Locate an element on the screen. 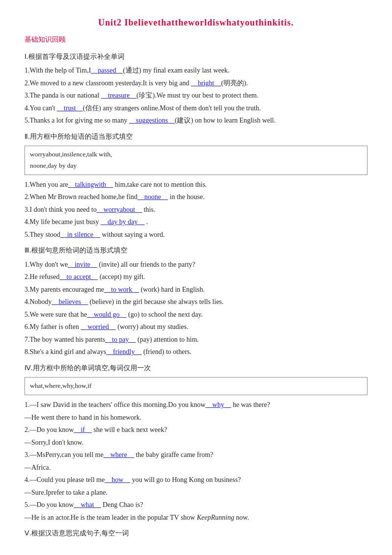 The width and height of the screenshot is (392, 555). section1-item1: 1.With the help of Tim,I__passed__(通过) m… is located at coordinates (196, 71).